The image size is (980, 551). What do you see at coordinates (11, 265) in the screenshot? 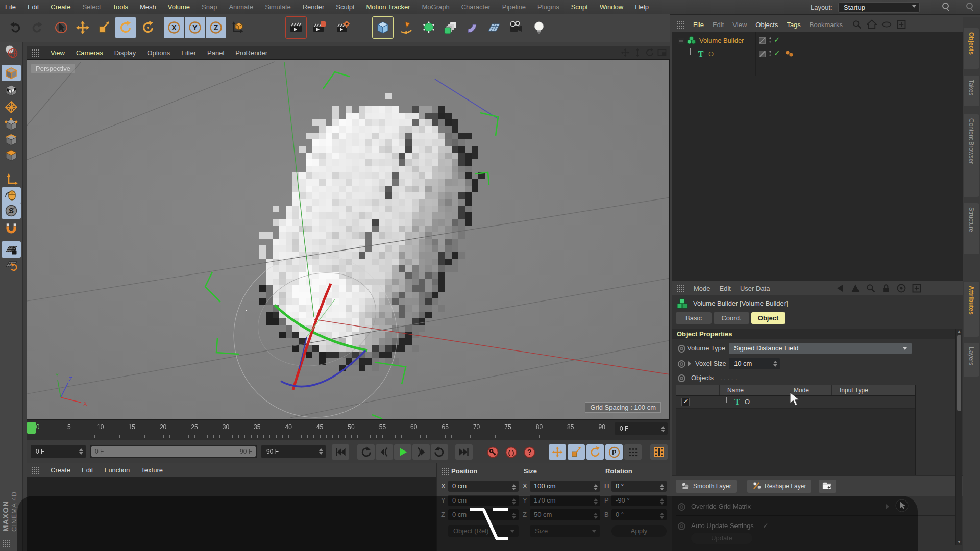
I see `workplane-rotate-button` at bounding box center [11, 265].